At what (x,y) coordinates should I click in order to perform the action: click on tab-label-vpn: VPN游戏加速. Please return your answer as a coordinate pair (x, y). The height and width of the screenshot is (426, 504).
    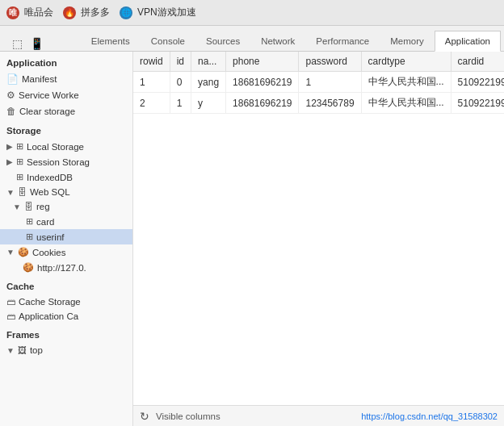
    Looking at the image, I should click on (166, 13).